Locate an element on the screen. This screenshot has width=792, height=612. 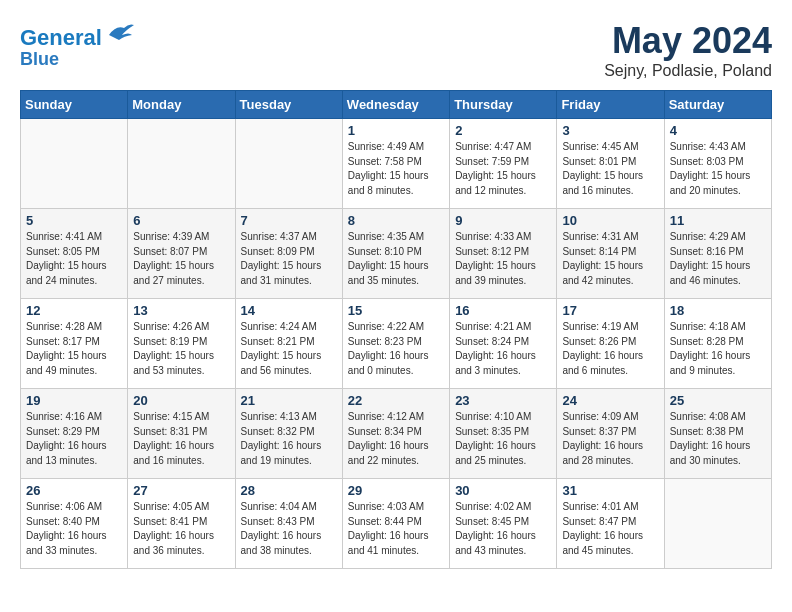
day-number: 11 is located at coordinates (718, 220).